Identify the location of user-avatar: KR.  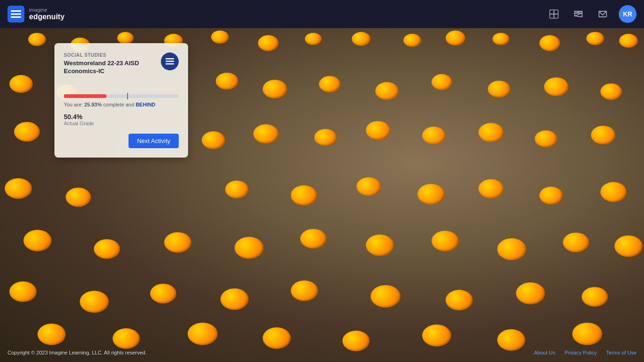
(628, 14).